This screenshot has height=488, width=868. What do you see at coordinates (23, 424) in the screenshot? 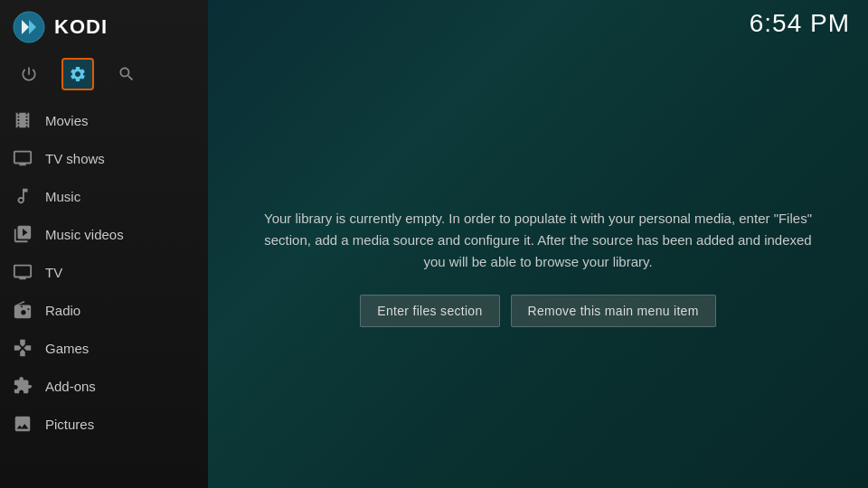
I see `pictures-icon` at bounding box center [23, 424].